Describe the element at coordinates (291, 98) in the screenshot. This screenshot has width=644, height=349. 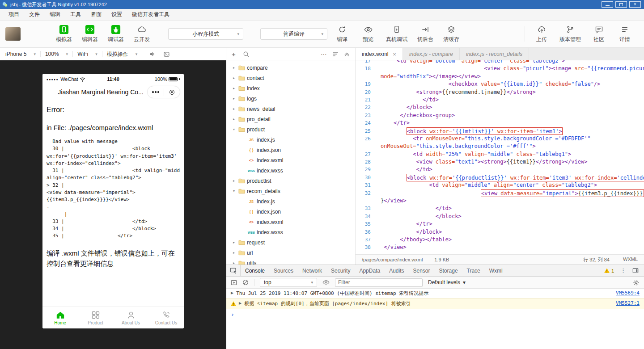
I see `tree-folder-logs: ▸logs` at that location.